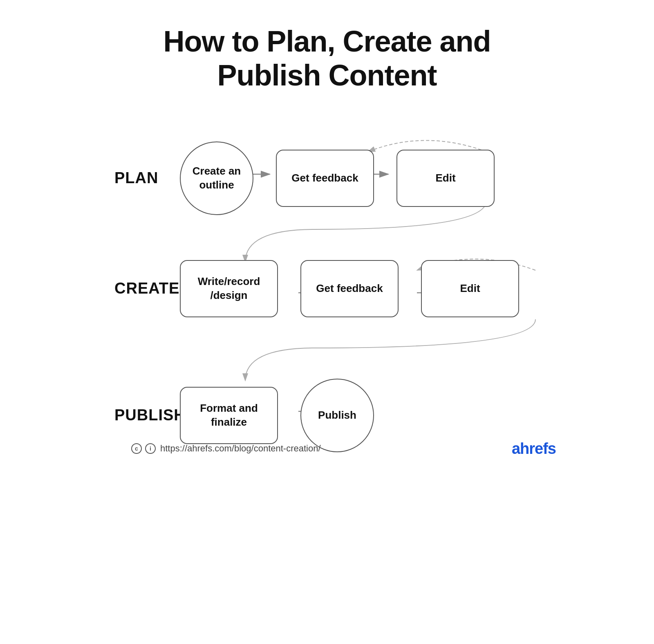 This screenshot has width=654, height=644. I want to click on footer: c i https://ahrefs.com/blog/content-crea…, so click(343, 449).